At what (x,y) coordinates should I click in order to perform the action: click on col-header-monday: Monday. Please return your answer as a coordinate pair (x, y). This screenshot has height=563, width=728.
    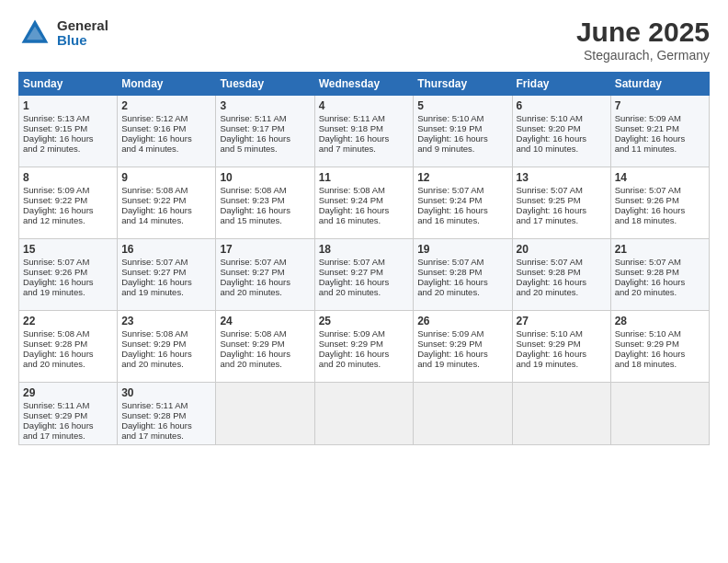
    Looking at the image, I should click on (167, 85).